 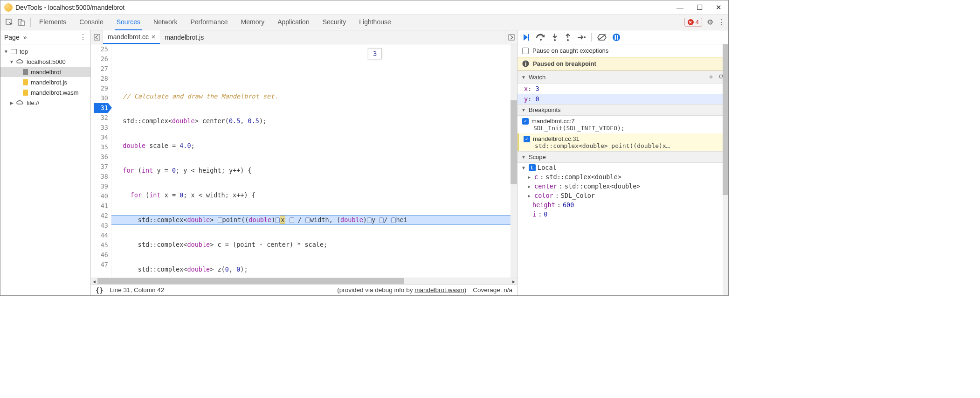 What do you see at coordinates (541, 37) in the screenshot?
I see `step-over-icon` at bounding box center [541, 37].